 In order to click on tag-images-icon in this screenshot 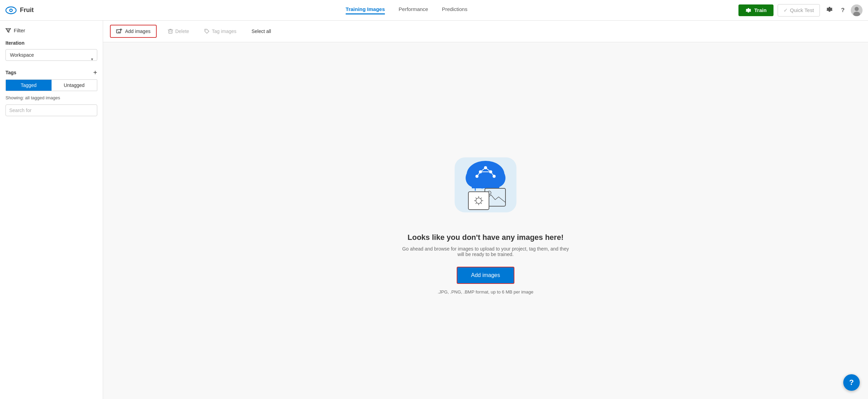, I will do `click(207, 31)`.